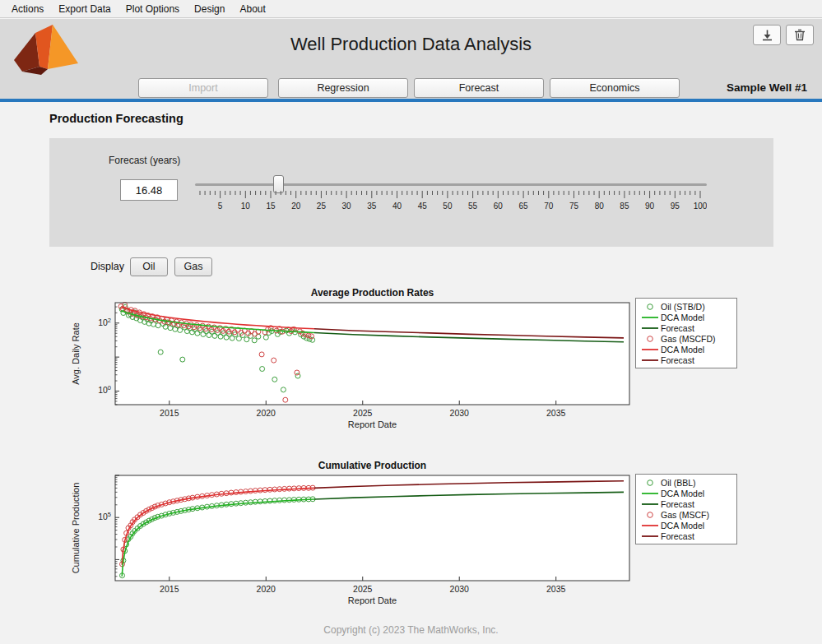 This screenshot has height=644, width=822. Describe the element at coordinates (800, 35) in the screenshot. I see `delete-button` at that location.